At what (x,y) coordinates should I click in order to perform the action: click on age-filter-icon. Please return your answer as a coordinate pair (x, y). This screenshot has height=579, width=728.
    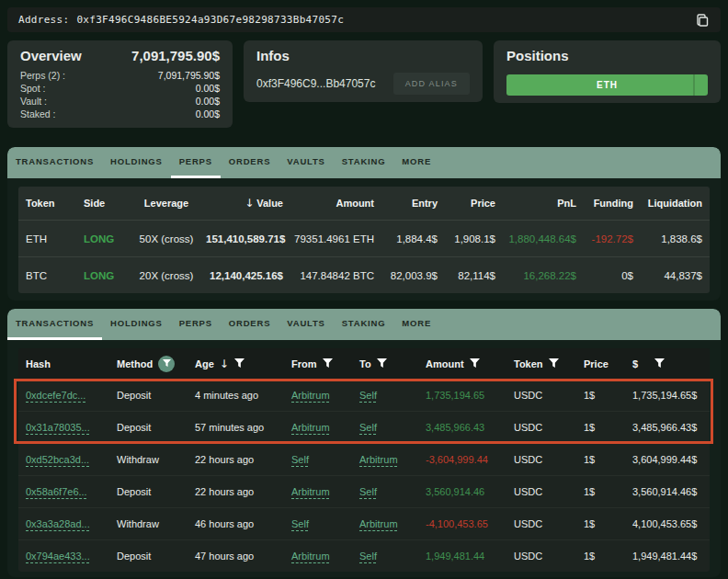
    Looking at the image, I should click on (239, 364).